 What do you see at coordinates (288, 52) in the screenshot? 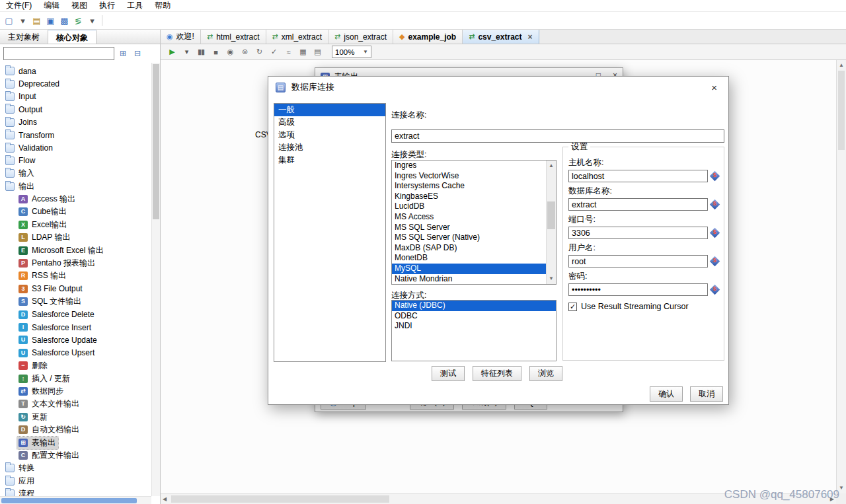
I see `impact-button: ≈` at bounding box center [288, 52].